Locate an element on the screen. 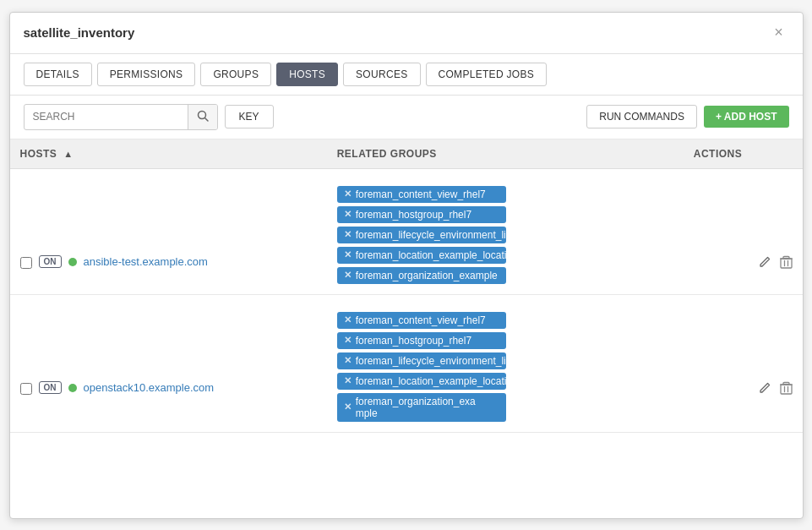  col-hosts-header: HOSTS ▲ is located at coordinates (169, 154).